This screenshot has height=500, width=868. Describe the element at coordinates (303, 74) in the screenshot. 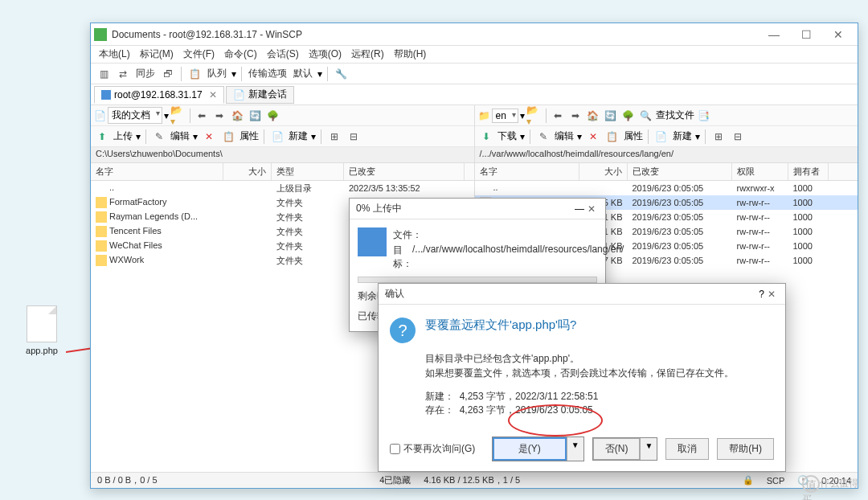

I see `default-label: 默认` at that location.